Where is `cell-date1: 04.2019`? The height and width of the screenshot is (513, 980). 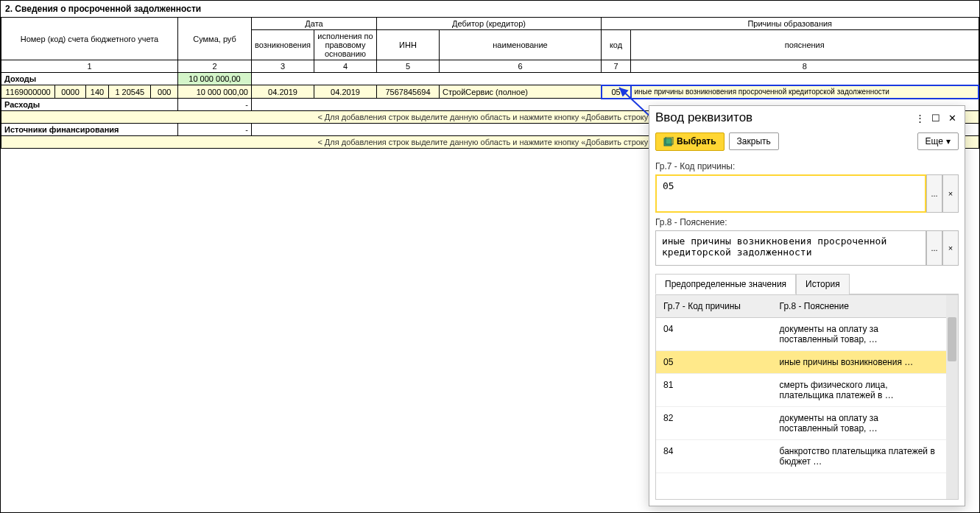
cell-date1: 04.2019 is located at coordinates (283, 92).